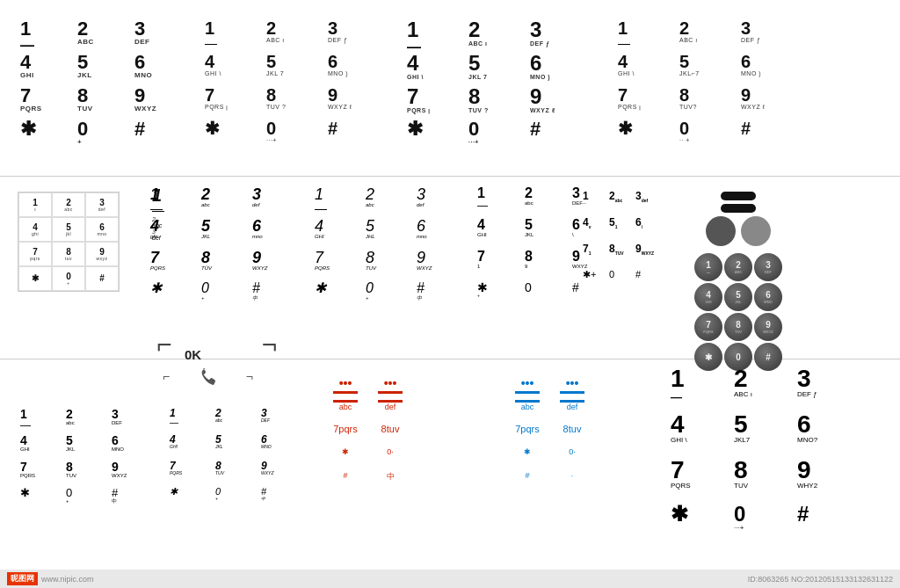  What do you see at coordinates (572, 388) in the screenshot?
I see `blue-dots-2: •••` at bounding box center [572, 388].